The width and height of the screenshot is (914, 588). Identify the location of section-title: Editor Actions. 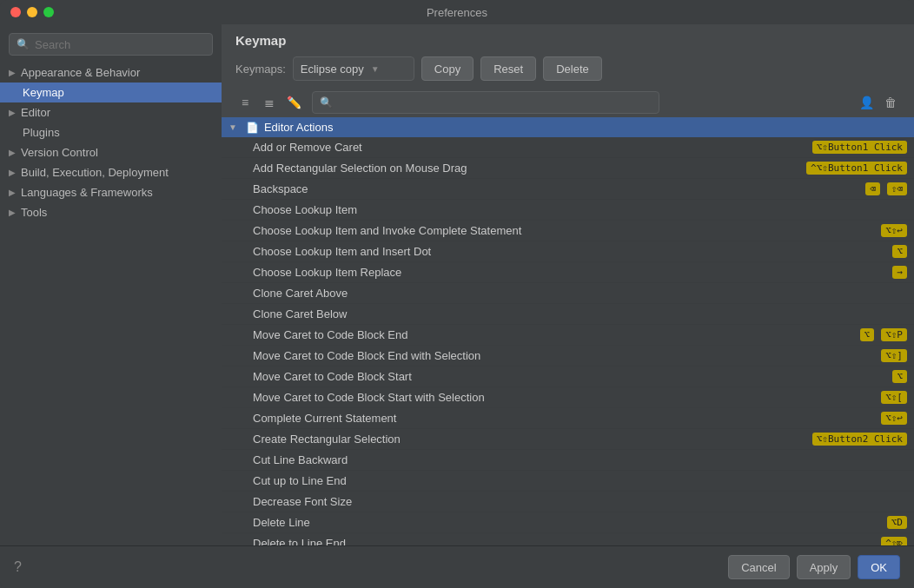
(299, 127).